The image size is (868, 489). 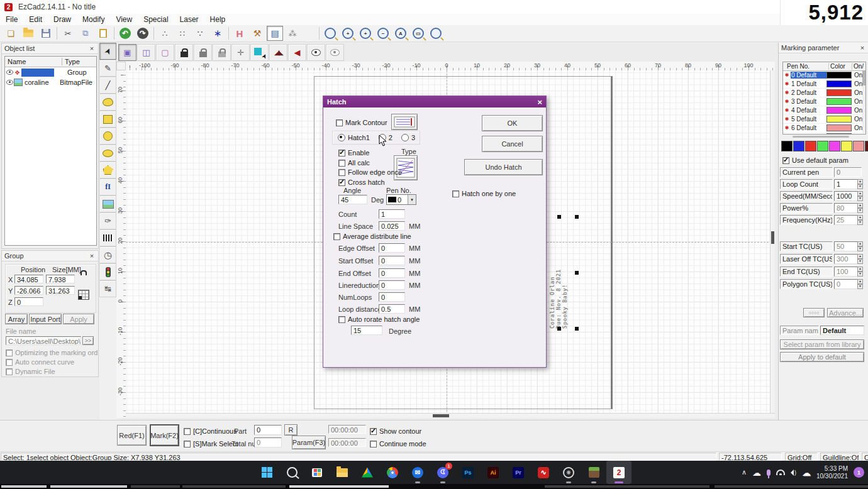 What do you see at coordinates (108, 221) in the screenshot?
I see `vector-file-tool-button: ✑` at bounding box center [108, 221].